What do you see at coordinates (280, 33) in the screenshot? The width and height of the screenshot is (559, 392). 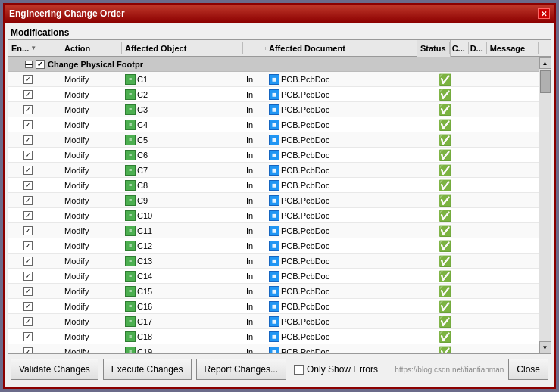 I see `modifications-label: Modifications` at bounding box center [280, 33].